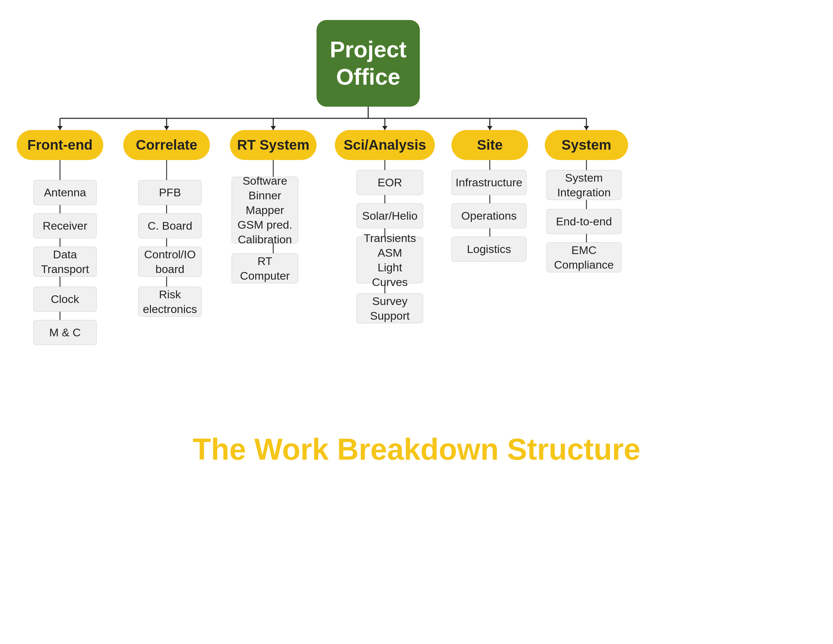 The height and width of the screenshot is (644, 833). What do you see at coordinates (390, 216) in the screenshot?
I see `l2-solar-helio: Solar/Helio` at bounding box center [390, 216].